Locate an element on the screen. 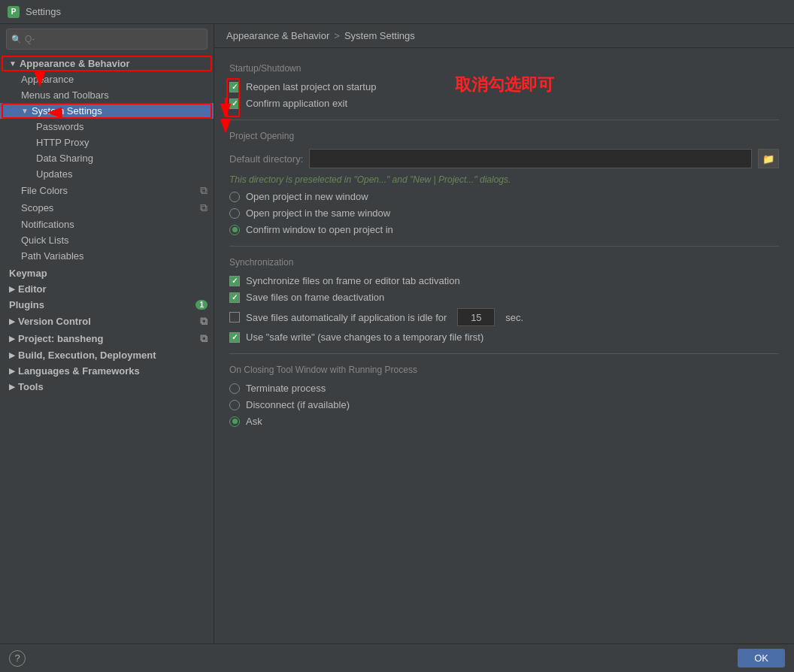 Image resolution: width=794 pixels, height=672 pixels. sidebar-item-label: Scopes is located at coordinates (38, 207).